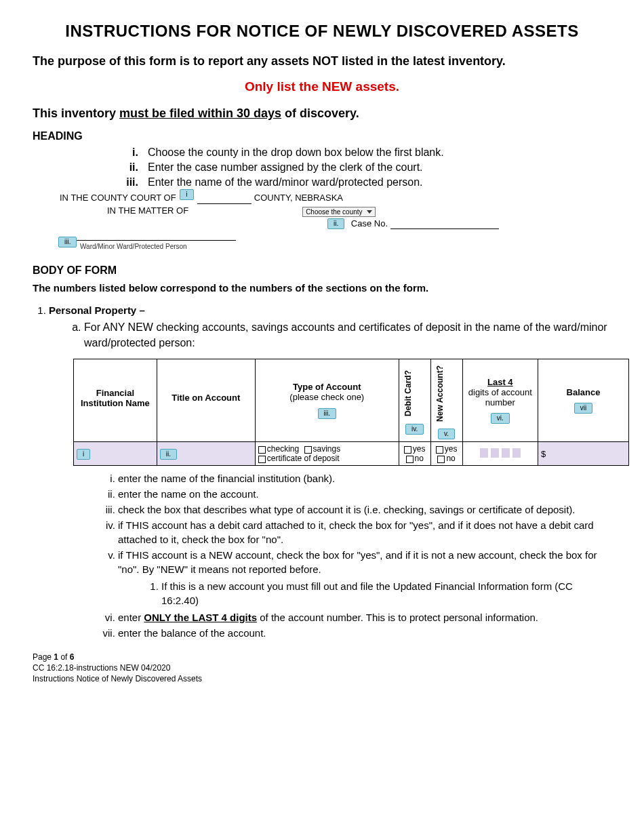 The width and height of the screenshot is (644, 834). I want to click on checkbox-new-yes, so click(439, 450).